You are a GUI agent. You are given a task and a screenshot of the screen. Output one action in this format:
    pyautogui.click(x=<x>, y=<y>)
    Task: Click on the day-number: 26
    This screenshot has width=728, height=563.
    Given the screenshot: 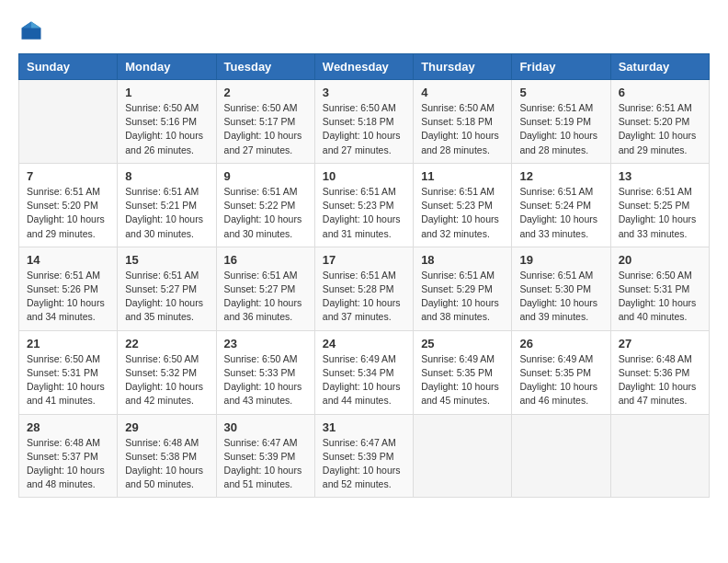 What is the action you would take?
    pyautogui.click(x=561, y=344)
    